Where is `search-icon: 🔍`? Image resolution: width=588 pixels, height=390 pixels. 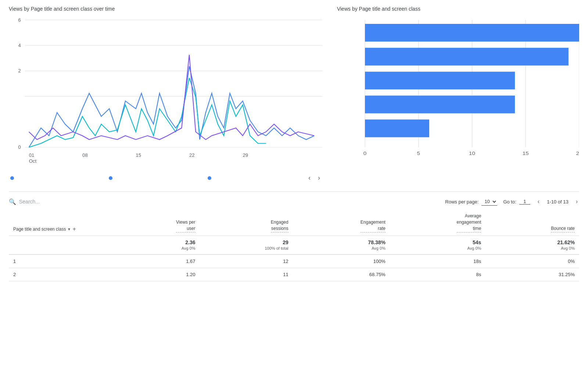
search-icon: 🔍 is located at coordinates (12, 202).